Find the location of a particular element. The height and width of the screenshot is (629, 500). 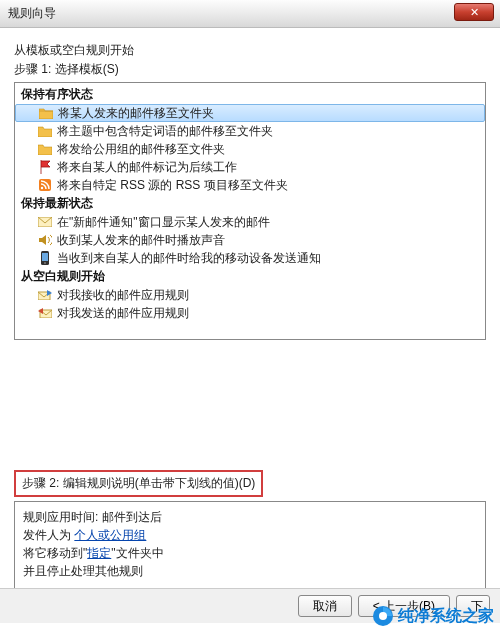

list-item-move-group: 将发给公用组的邮件移至文件夹 is located at coordinates (250, 149).